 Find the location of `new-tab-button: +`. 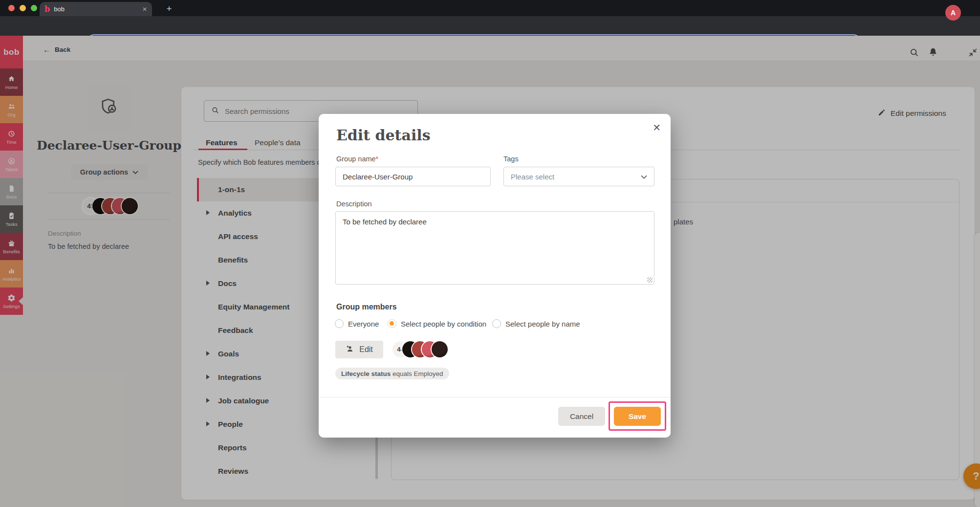

new-tab-button: + is located at coordinates (169, 9).